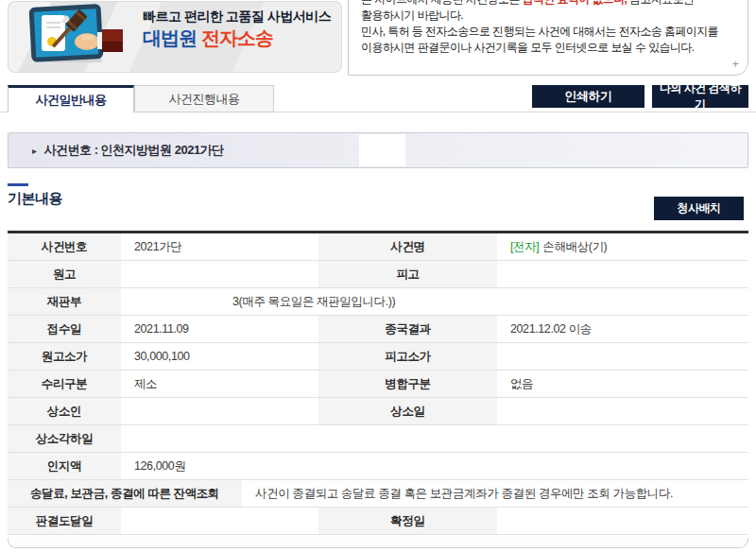 The width and height of the screenshot is (756, 552). I want to click on case-number-text: ▸ 사건번호 : 인천지방법원 2021가단, so click(129, 150).